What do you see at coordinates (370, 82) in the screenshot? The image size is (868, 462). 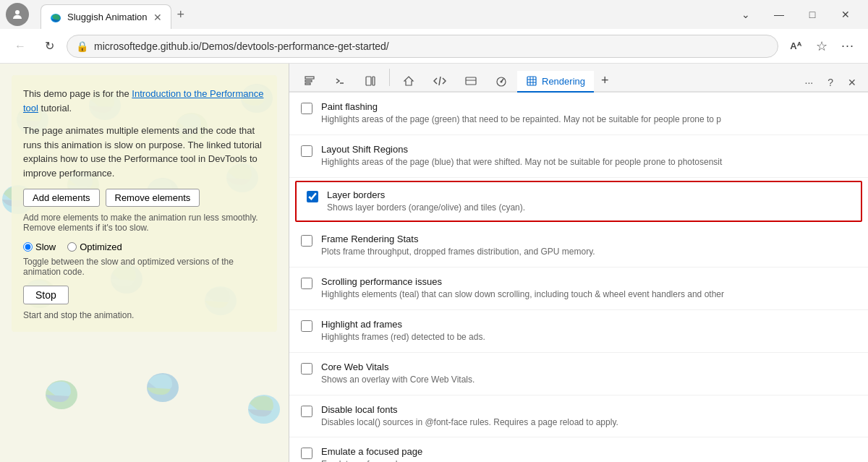 I see `tab-sources` at bounding box center [370, 82].